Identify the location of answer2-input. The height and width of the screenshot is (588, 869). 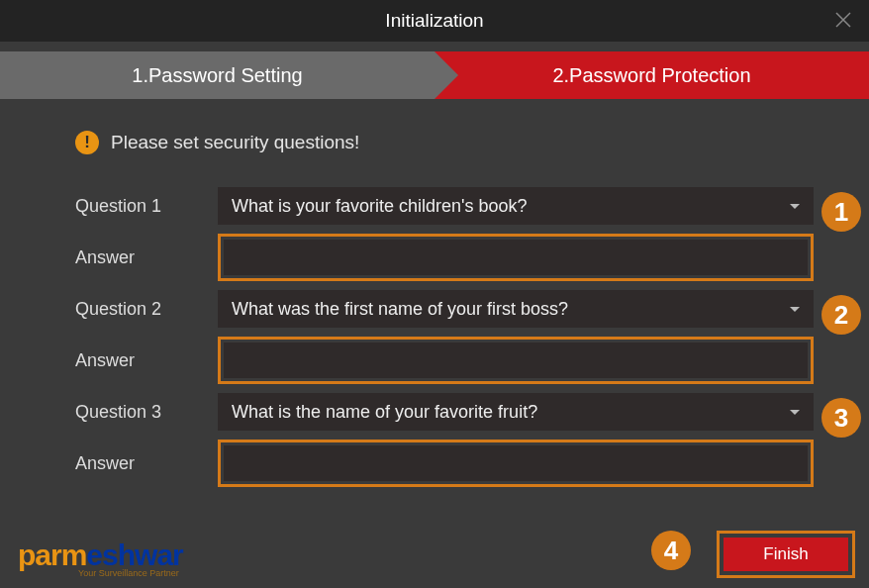
(516, 360).